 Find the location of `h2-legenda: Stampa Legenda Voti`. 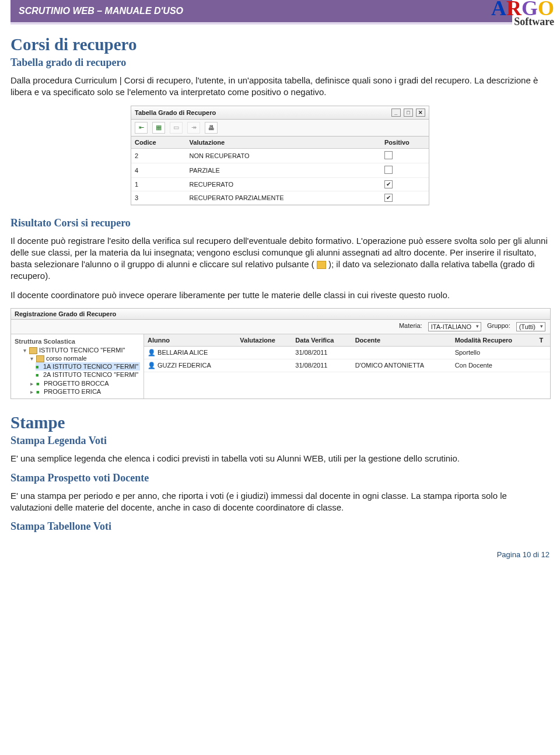

h2-legenda: Stampa Legenda Voti is located at coordinates (280, 441).